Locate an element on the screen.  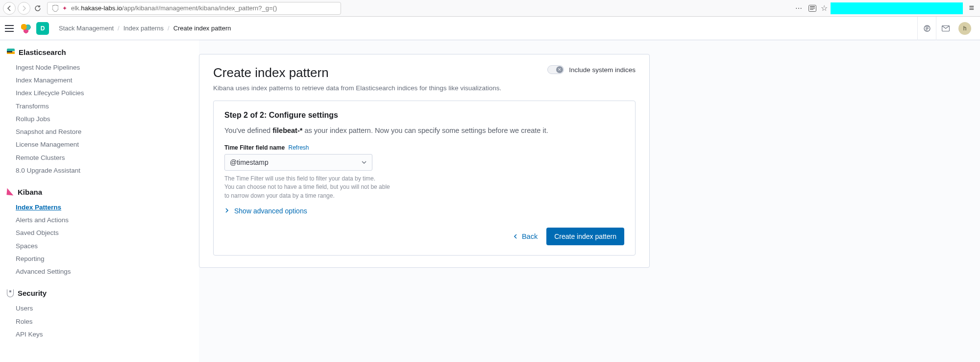
space-selector-button: D is located at coordinates (43, 28).